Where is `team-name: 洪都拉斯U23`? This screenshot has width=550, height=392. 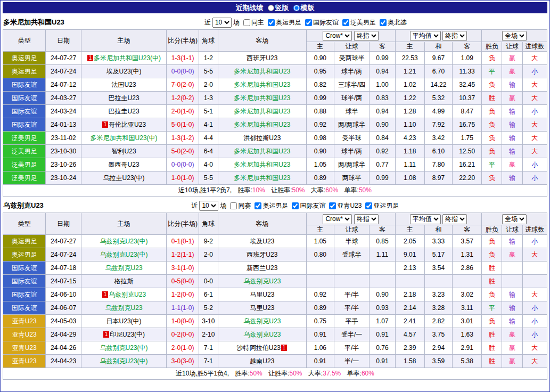
team-name: 洪都拉斯U23 is located at coordinates (262, 138).